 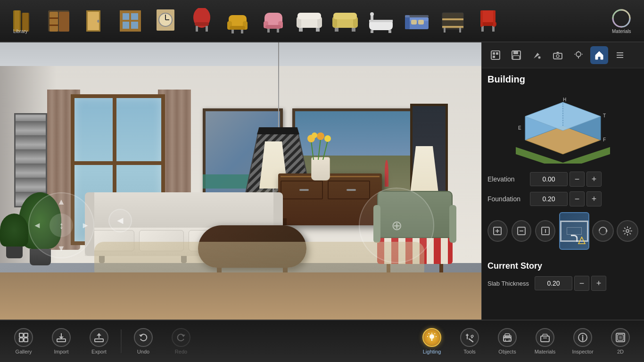 What do you see at coordinates (582, 283) in the screenshot?
I see `slab-decrease-button: −` at bounding box center [582, 283].